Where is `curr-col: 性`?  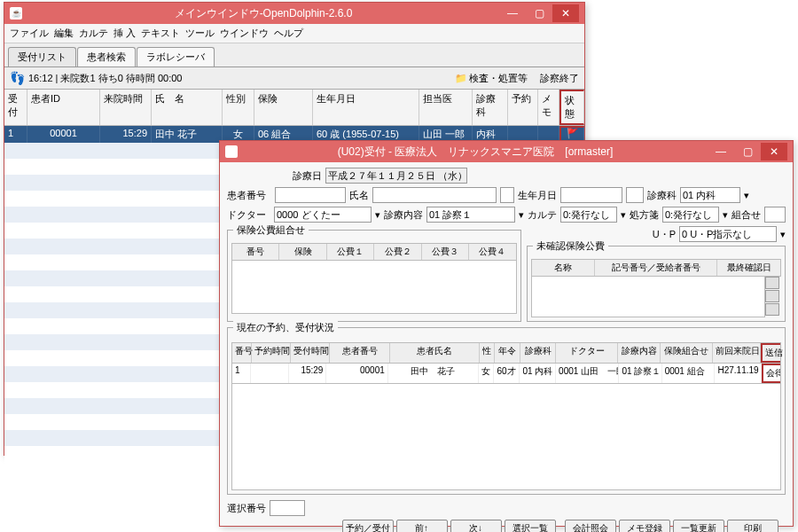
curr-col: 性 is located at coordinates (488, 353).